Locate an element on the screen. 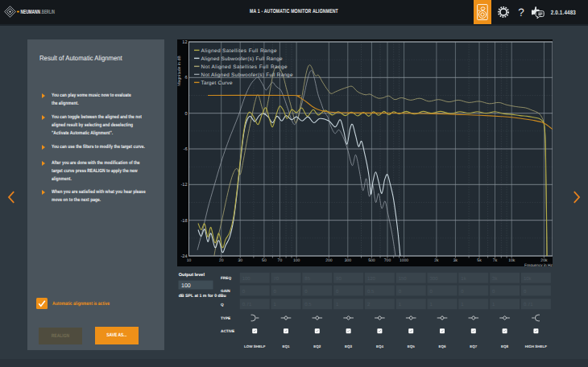 The height and width of the screenshot is (367, 588). svg-text: EQ8 is located at coordinates (505, 346).